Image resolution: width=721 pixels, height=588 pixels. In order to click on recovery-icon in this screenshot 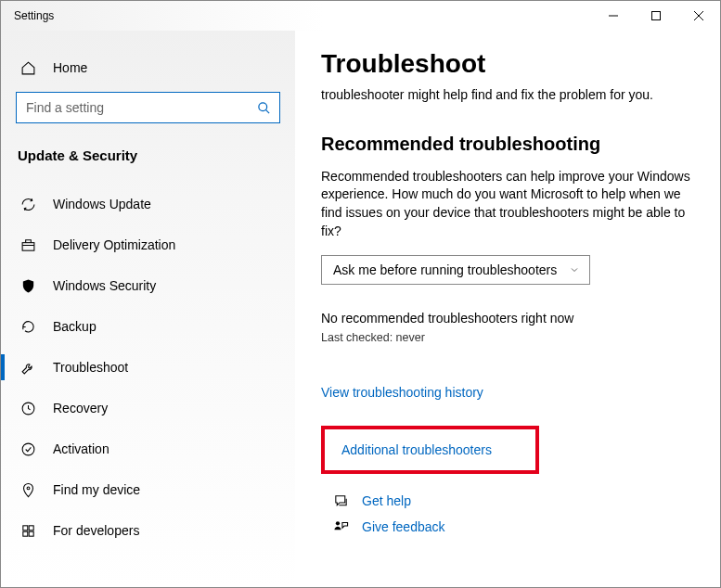, I will do `click(28, 408)`.